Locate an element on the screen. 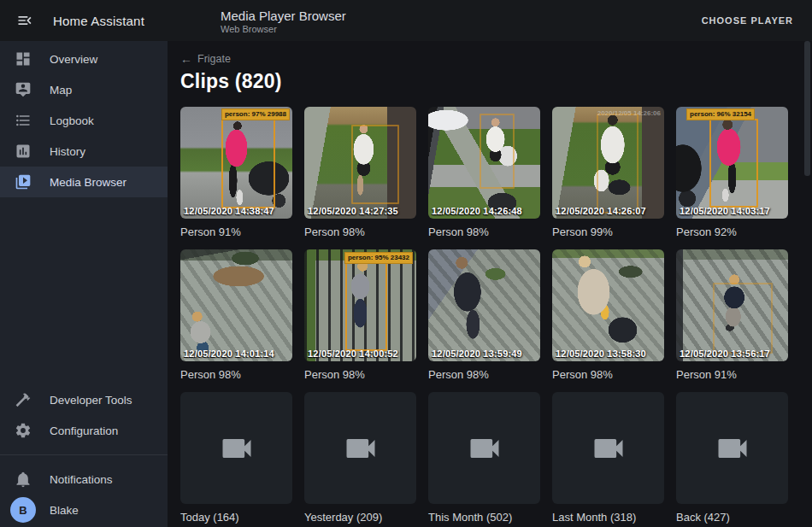  gear-icon is located at coordinates (23, 430).